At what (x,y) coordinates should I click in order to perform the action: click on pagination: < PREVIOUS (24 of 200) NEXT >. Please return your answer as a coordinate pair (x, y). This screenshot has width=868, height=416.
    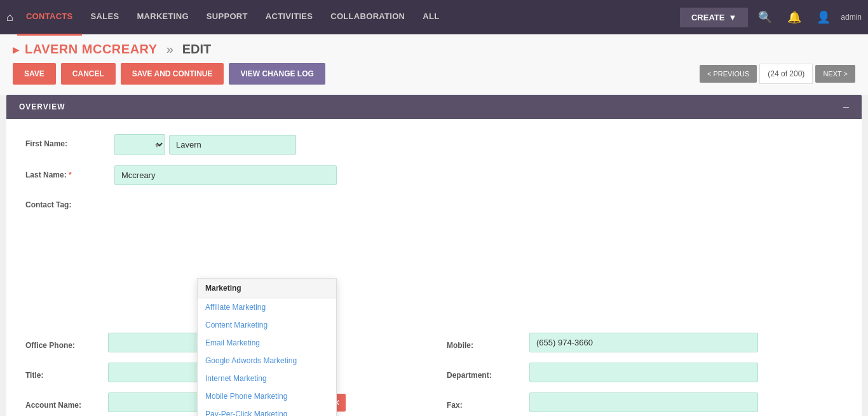
    Looking at the image, I should click on (778, 74).